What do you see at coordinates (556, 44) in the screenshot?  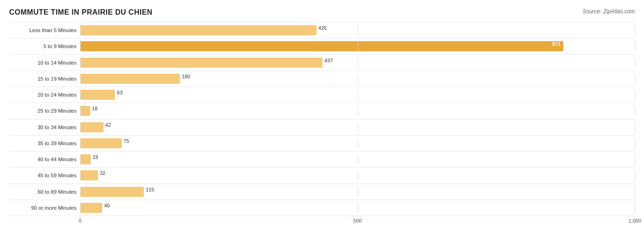 I see `bar-value-label: 871` at bounding box center [556, 44].